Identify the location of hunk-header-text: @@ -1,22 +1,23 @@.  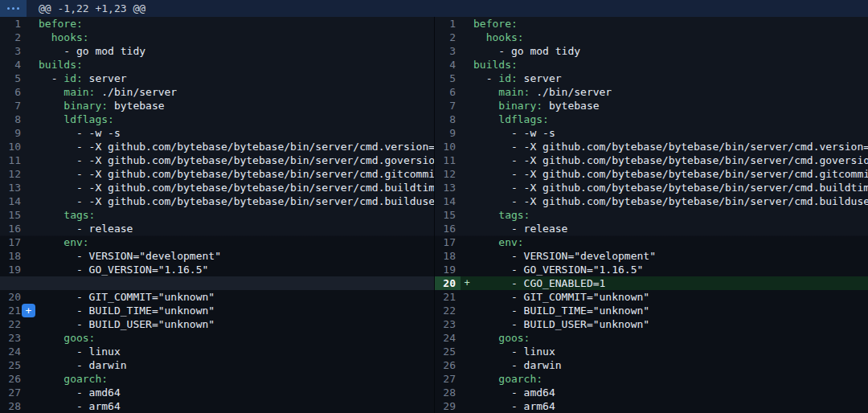
(86, 8).